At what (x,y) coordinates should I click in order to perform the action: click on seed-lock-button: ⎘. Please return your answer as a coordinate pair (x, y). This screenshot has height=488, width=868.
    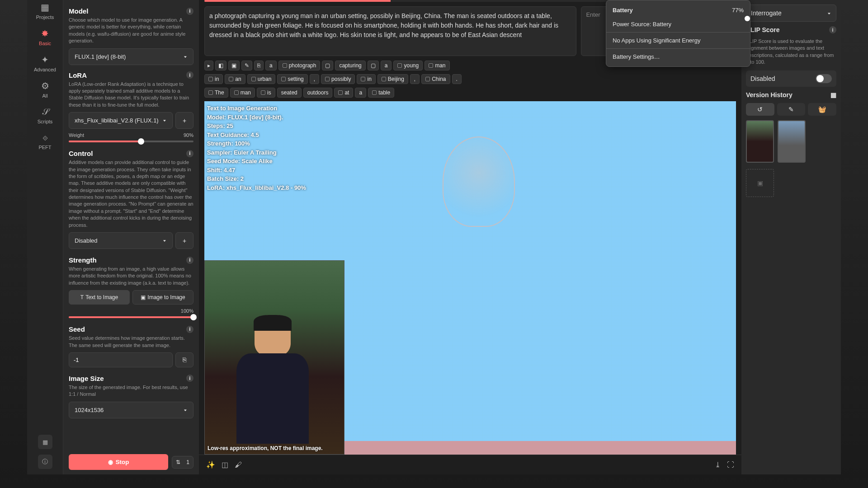
    Looking at the image, I should click on (184, 360).